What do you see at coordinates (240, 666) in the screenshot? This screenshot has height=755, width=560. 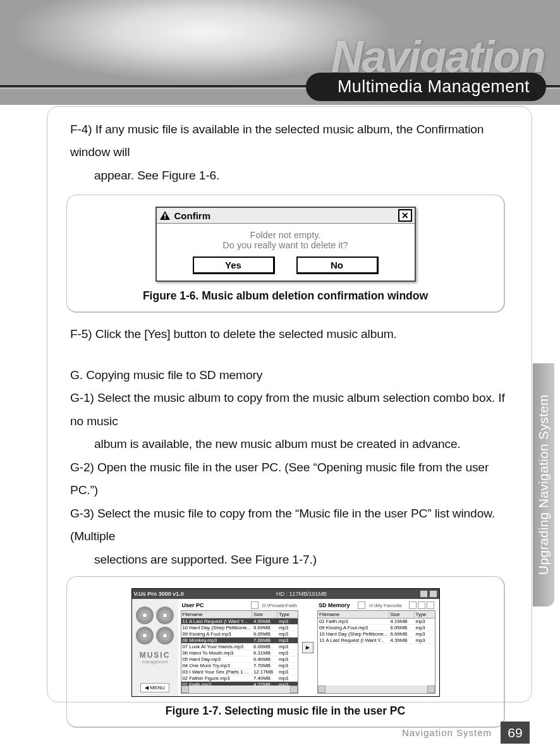 I see `table-row: 04 One More Try.mp37.70MBmp3` at bounding box center [240, 666].